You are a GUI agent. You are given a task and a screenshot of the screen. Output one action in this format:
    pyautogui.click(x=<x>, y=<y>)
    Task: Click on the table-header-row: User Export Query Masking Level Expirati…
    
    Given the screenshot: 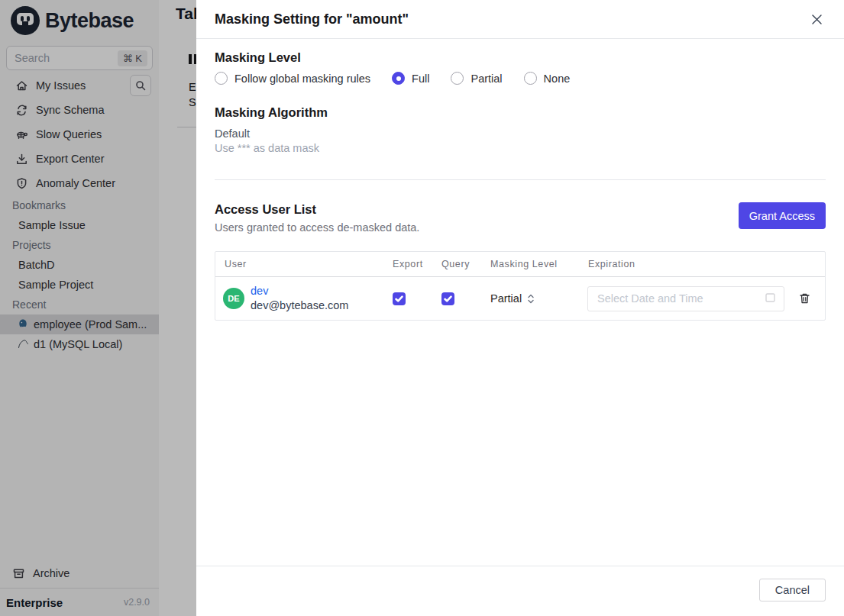 What is the action you would take?
    pyautogui.click(x=520, y=264)
    